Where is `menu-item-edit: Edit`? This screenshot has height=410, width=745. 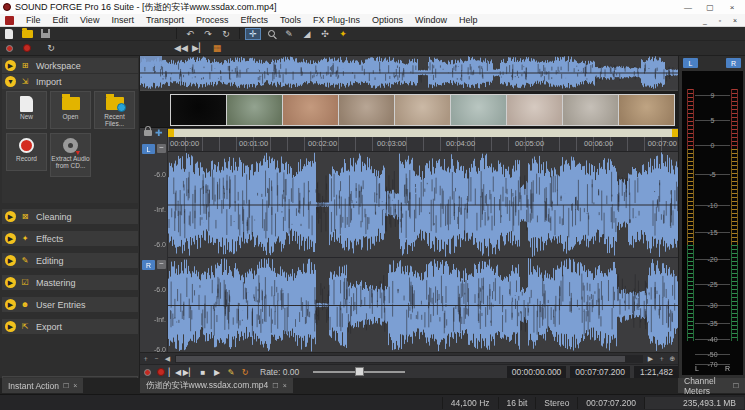 menu-item-edit: Edit is located at coordinates (61, 20).